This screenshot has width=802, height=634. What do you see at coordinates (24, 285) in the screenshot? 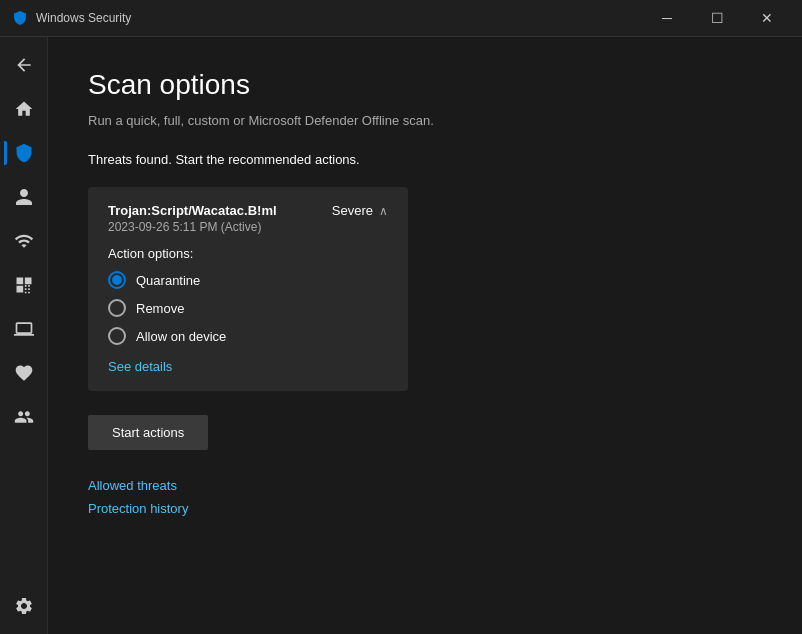
I see `sidebar-item-apps` at bounding box center [24, 285].